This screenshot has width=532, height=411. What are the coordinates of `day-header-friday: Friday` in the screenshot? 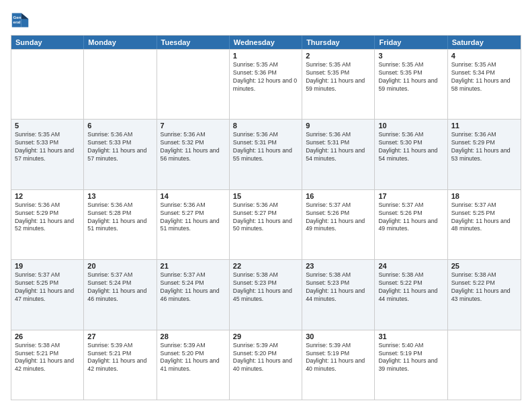 It's located at (411, 42).